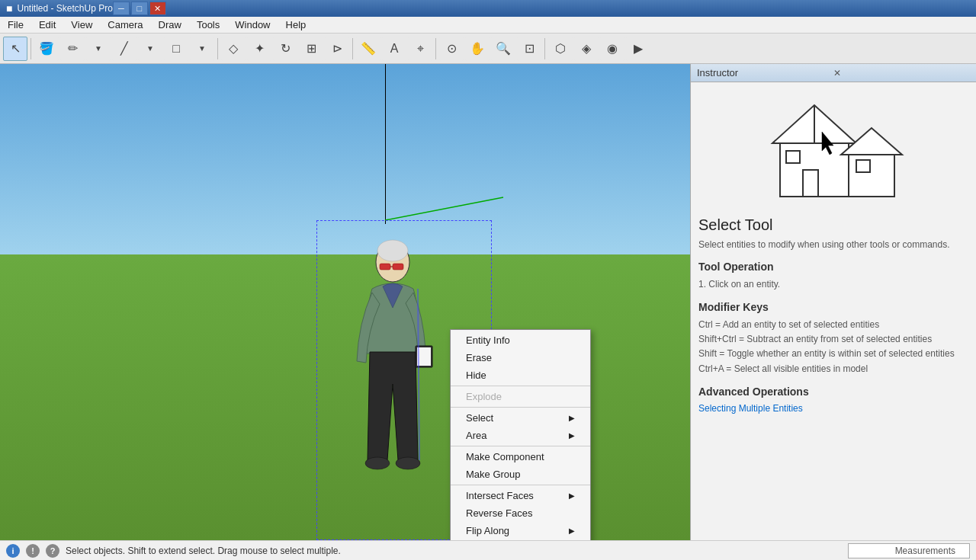  I want to click on protractor-button: ⌖, so click(420, 49).